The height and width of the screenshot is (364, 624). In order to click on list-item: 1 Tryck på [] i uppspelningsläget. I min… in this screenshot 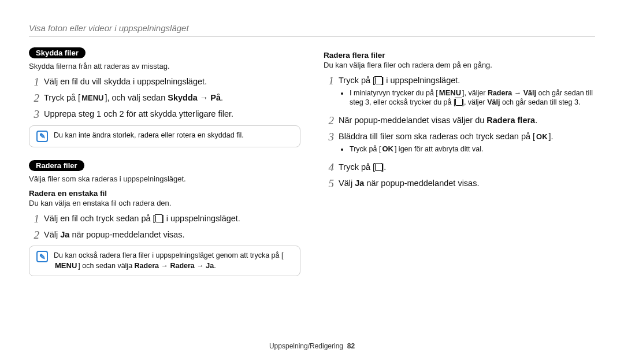, I will do `click(459, 93)`.